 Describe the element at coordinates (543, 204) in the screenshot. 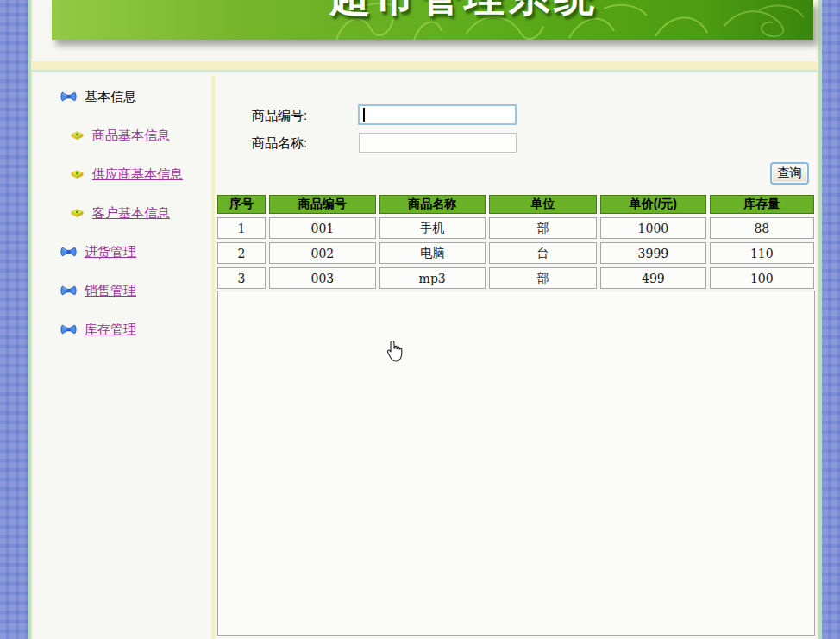

I see `column-header: 单位` at that location.